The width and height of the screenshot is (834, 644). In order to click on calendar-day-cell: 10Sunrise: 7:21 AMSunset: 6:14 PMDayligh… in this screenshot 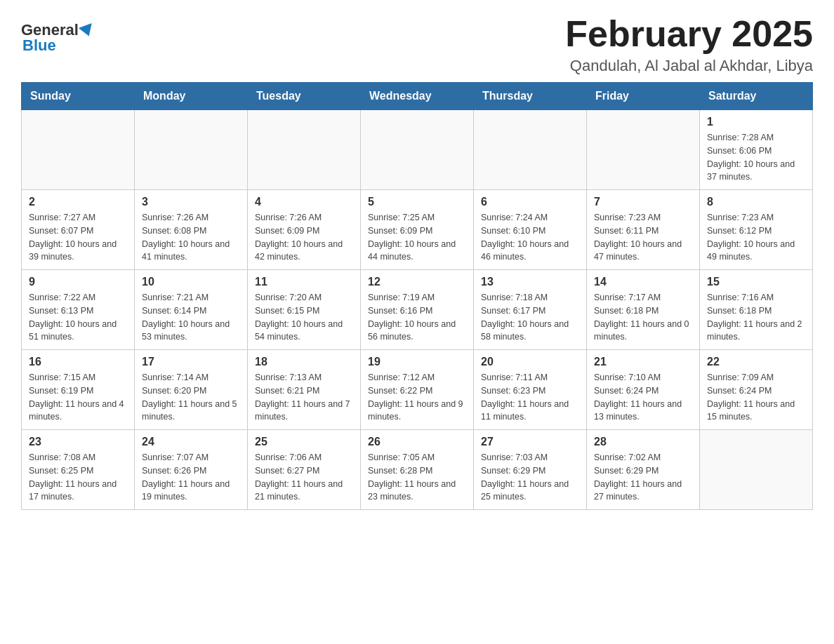, I will do `click(191, 310)`.